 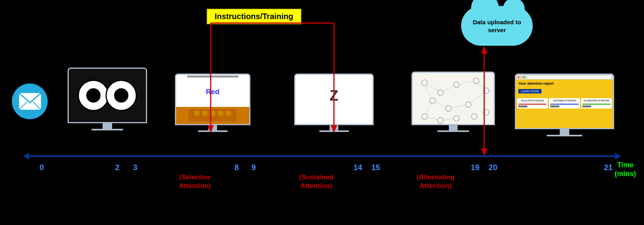 What do you see at coordinates (564, 105) in the screenshot?
I see `monitor-report: Your attention report LEARN MORE SELECTI…` at bounding box center [564, 105].